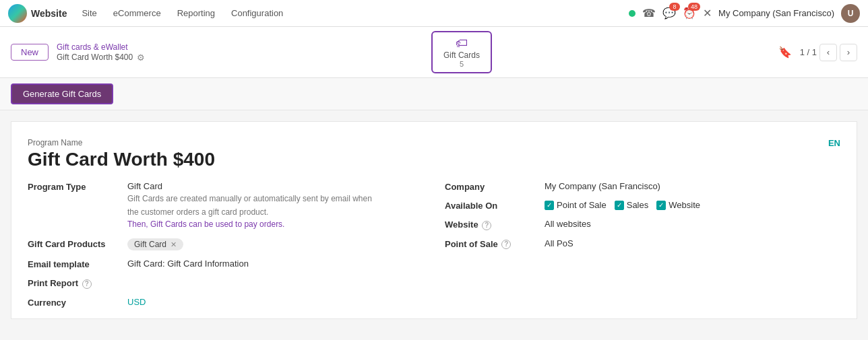 The width and height of the screenshot is (868, 340). Describe the element at coordinates (492, 186) in the screenshot. I see `company-label: Company` at that location.